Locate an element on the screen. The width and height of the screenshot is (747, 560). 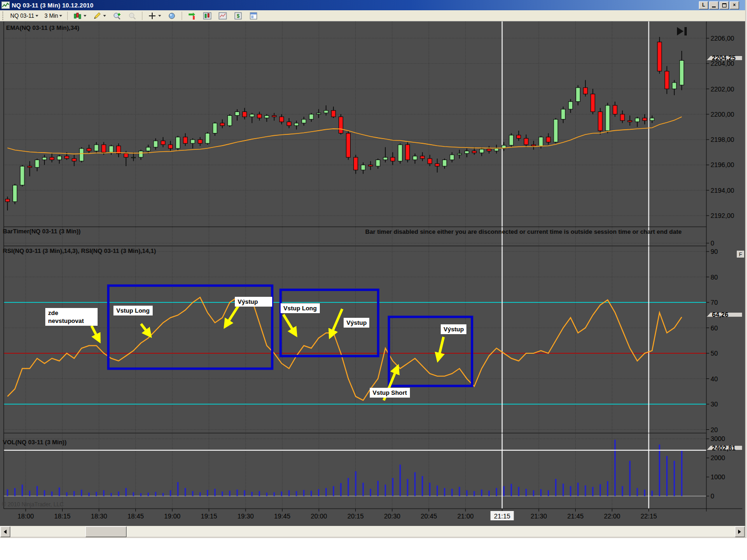
svg-text: 21:00 is located at coordinates (465, 516).